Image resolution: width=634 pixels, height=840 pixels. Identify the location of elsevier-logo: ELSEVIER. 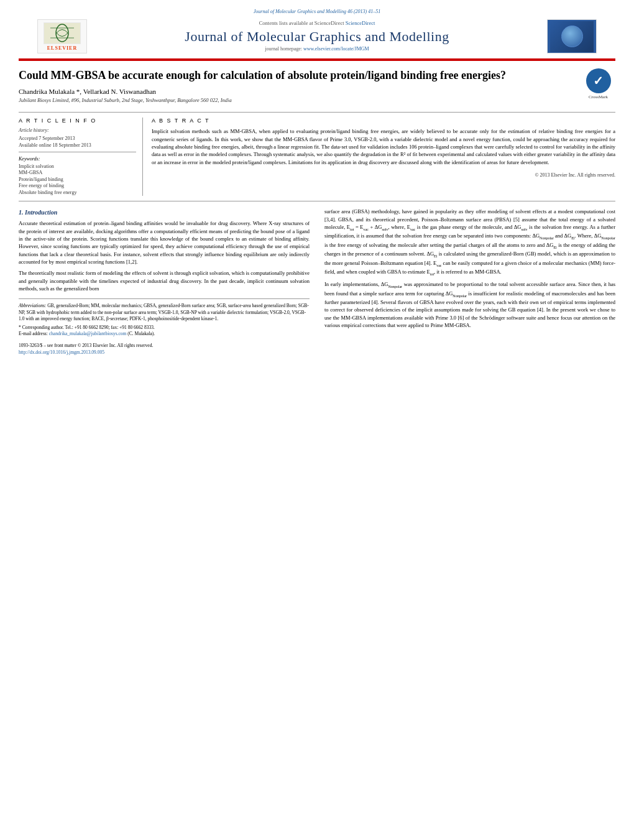
(62, 36).